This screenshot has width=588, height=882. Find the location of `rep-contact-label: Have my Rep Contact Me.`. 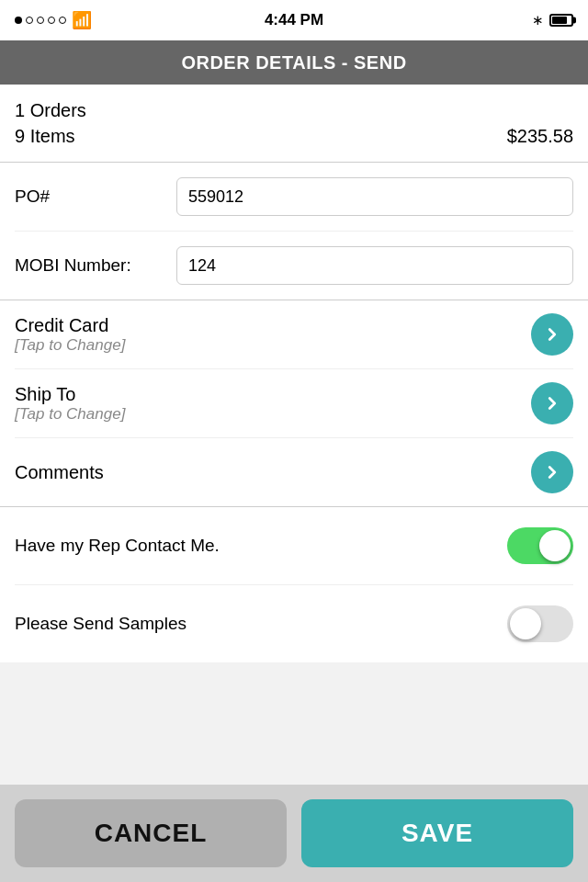

rep-contact-label: Have my Rep Contact Me. is located at coordinates (118, 546).